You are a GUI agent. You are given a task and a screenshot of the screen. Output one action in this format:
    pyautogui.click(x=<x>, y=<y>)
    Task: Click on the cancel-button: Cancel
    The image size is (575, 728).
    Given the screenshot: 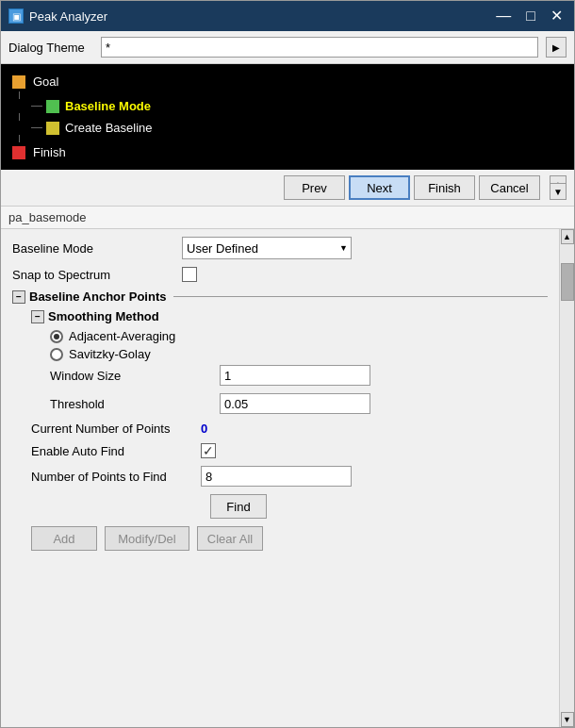 What is the action you would take?
    pyautogui.click(x=509, y=188)
    